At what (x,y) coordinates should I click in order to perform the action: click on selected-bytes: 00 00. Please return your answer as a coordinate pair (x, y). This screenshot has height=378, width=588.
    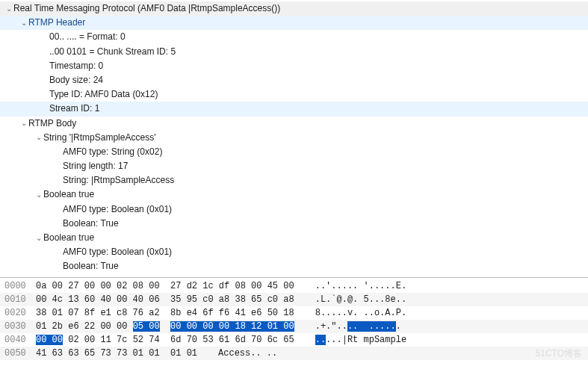
    Looking at the image, I should click on (49, 340).